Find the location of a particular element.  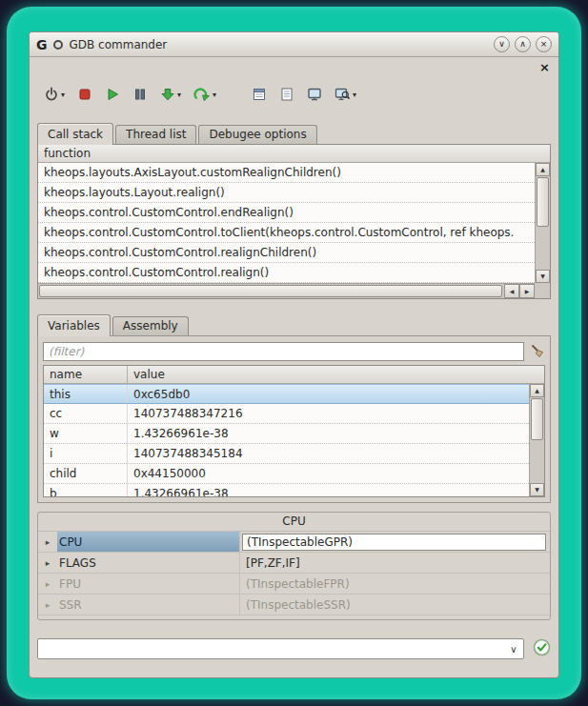

cpu-row: ▸ FLAGS [PF,ZF,IF] is located at coordinates (294, 563).